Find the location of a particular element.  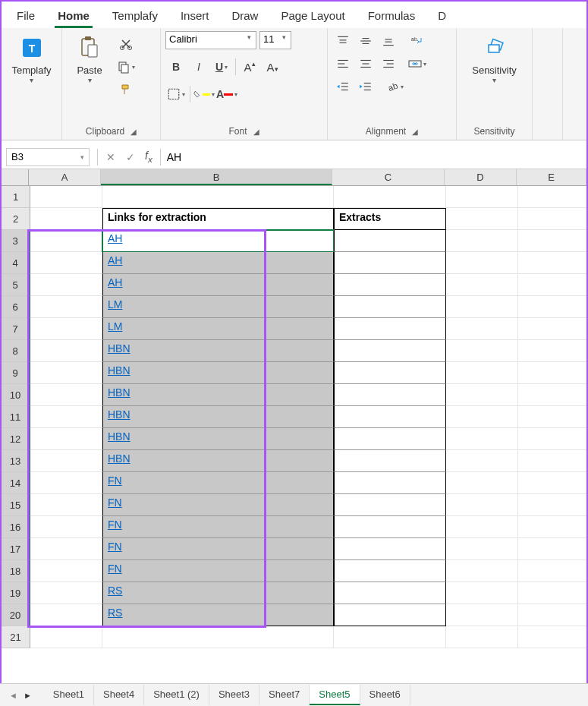

bold-button: B is located at coordinates (176, 67).